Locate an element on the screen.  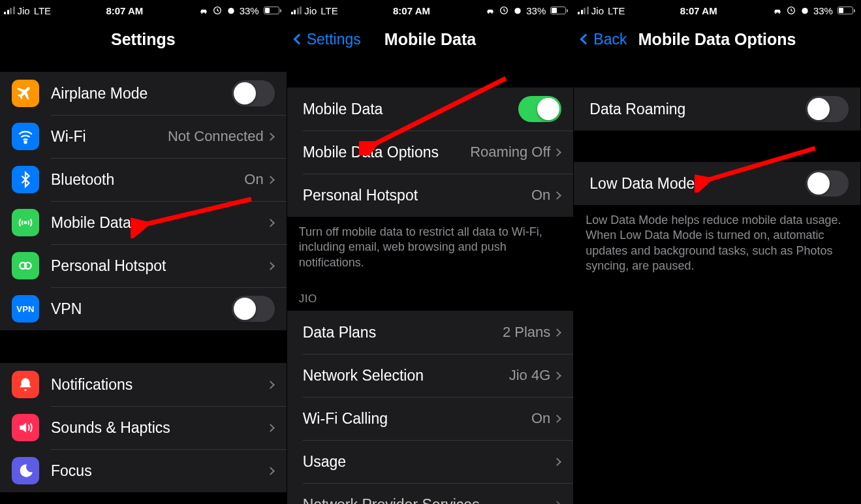
row-value: 2 Plans is located at coordinates (526, 332).